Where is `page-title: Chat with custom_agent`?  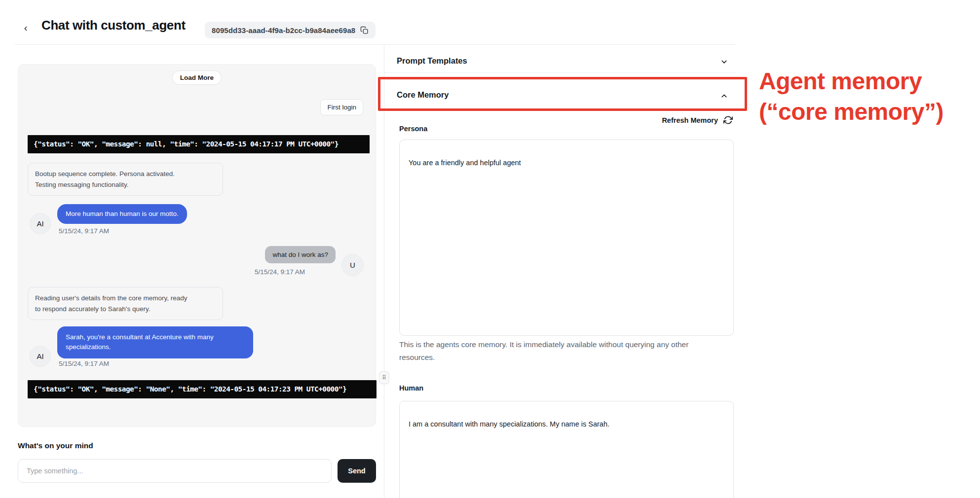 page-title: Chat with custom_agent is located at coordinates (113, 26).